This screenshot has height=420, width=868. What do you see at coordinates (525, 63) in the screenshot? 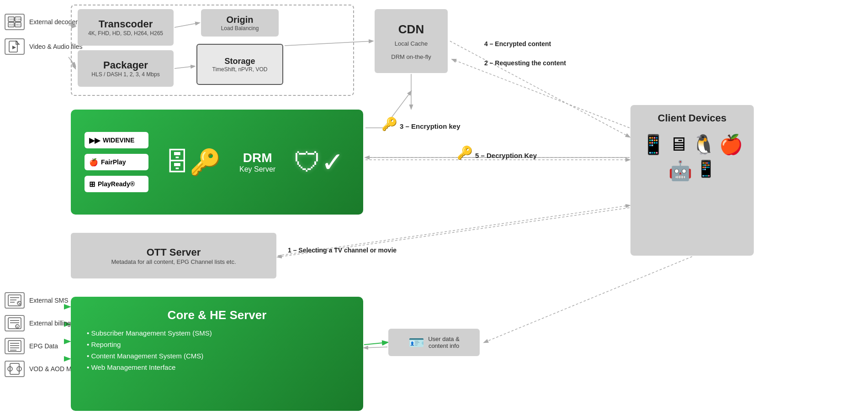
I see `flow2-label: 2 – Requesting the content` at bounding box center [525, 63].